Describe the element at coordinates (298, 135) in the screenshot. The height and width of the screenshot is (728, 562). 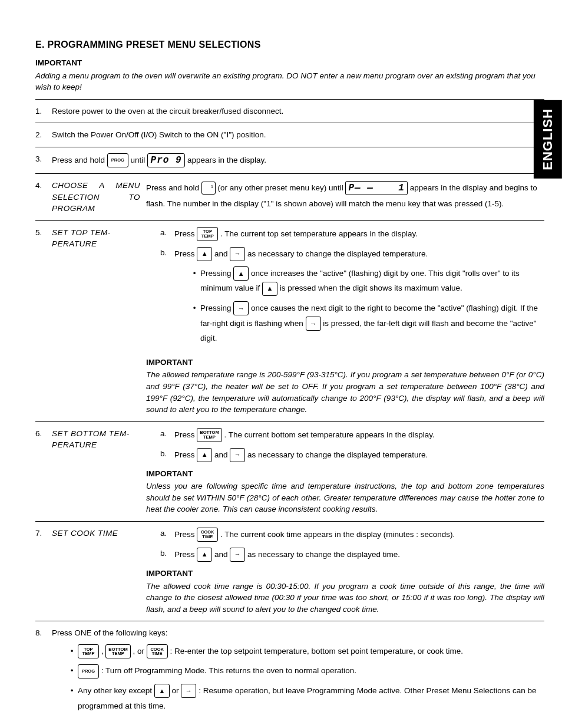
I see `step-text: Switch the Power On/Off (I/O) Switch to …` at that location.